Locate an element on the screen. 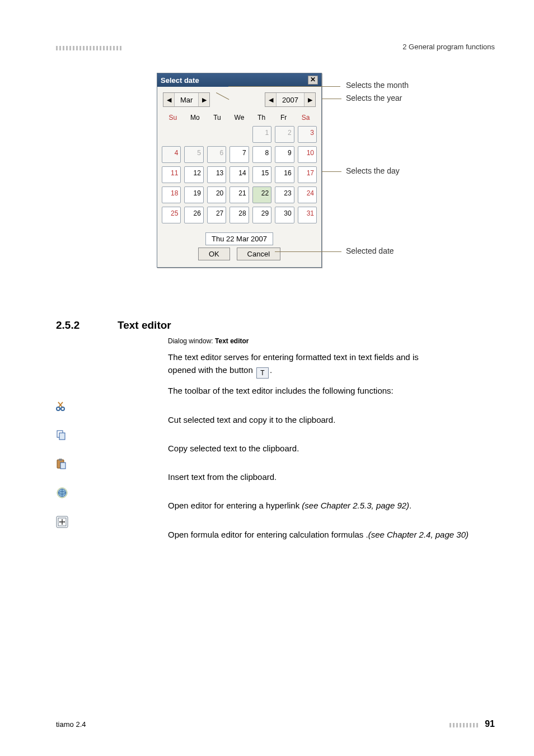 The width and height of the screenshot is (534, 756). close-icon: ✕ is located at coordinates (313, 80).